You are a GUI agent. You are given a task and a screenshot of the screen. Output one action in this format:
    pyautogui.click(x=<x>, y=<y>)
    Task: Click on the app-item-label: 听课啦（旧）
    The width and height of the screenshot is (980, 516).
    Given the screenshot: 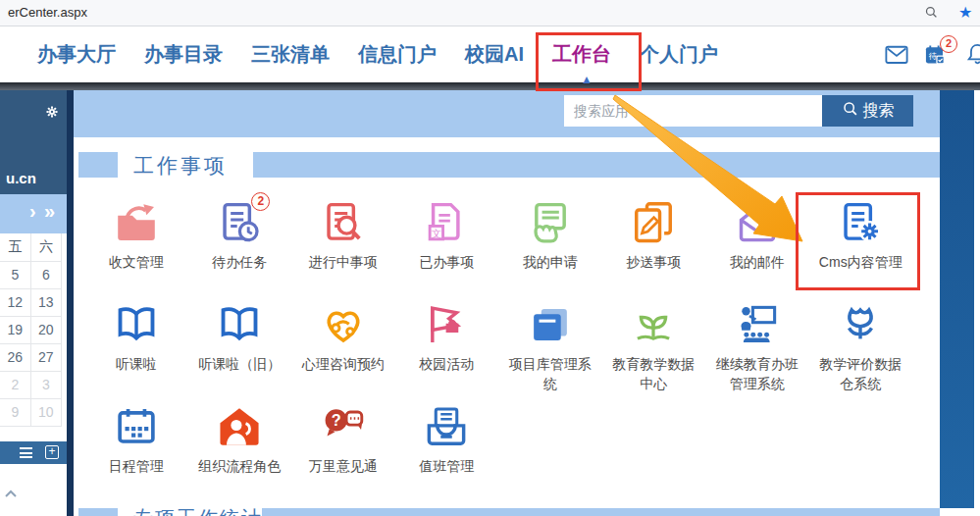 What is the action you would take?
    pyautogui.click(x=239, y=365)
    